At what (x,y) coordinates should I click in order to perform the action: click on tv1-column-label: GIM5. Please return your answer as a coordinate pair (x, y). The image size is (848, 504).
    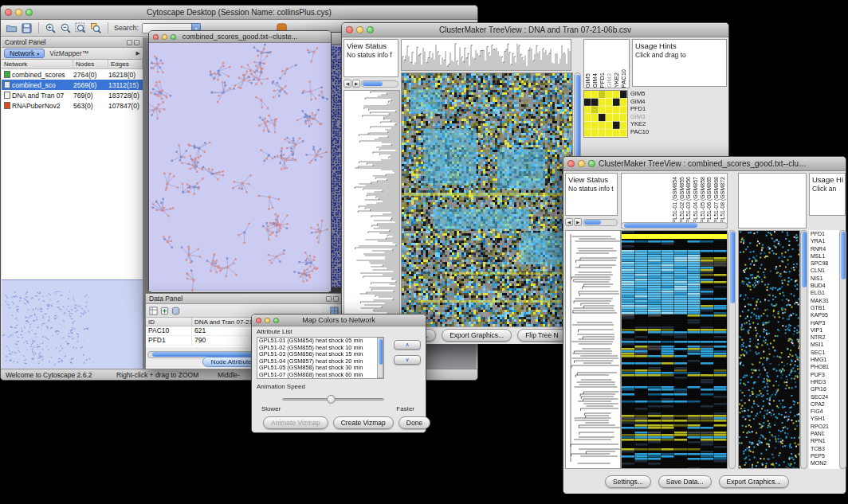
    Looking at the image, I should click on (588, 80).